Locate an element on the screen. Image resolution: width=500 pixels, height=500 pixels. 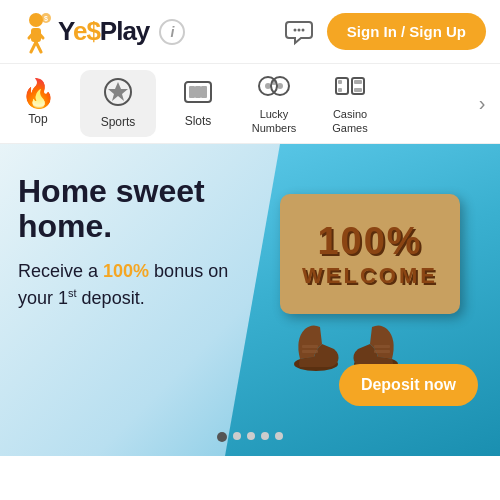
banner-subtitle: Receive a 100% bonus onyour 1st deposit. is located at coordinates (123, 285).